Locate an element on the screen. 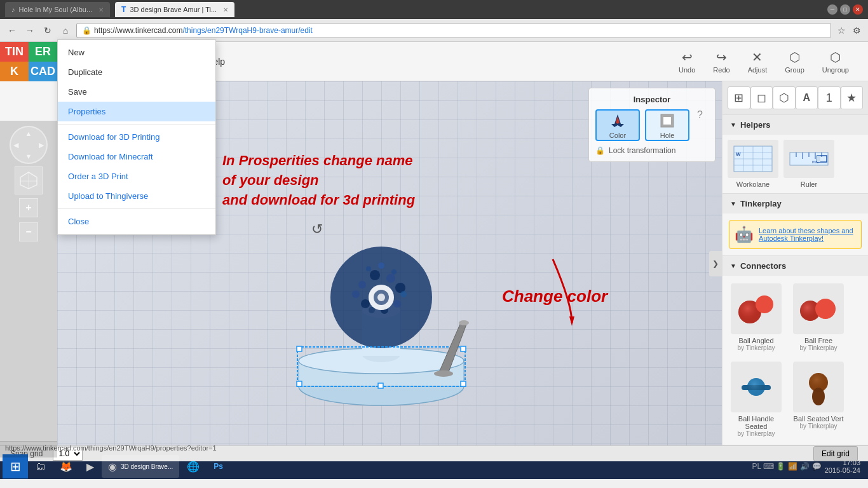  reload-button: ↻ is located at coordinates (48, 30).